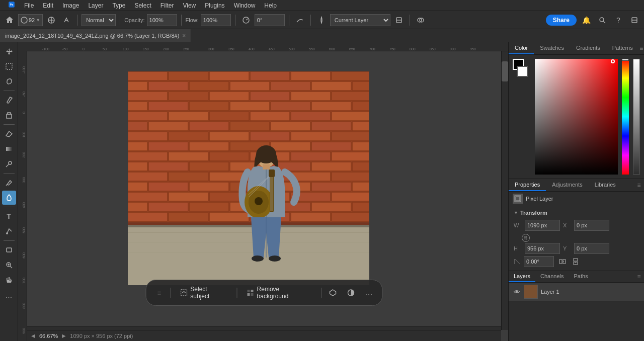  Describe the element at coordinates (30, 20) in the screenshot. I see `tool-preset-picker: 92 ▼` at that location.